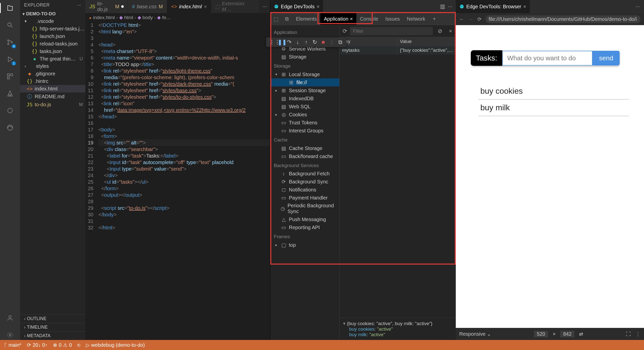  Describe the element at coordinates (305, 219) in the screenshot. I see `devtools-tree-item: △Push Messaging` at that location.